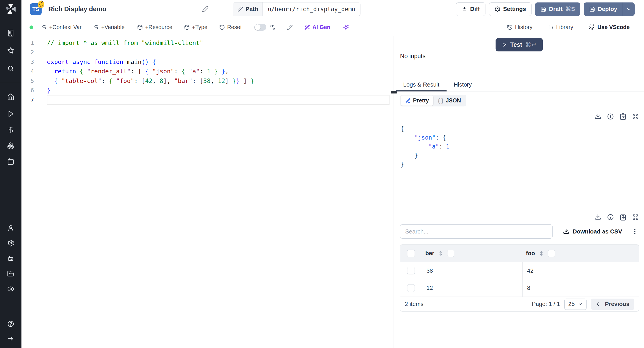 The image size is (644, 348). What do you see at coordinates (616, 217) in the screenshot?
I see `table-actions` at bounding box center [616, 217].